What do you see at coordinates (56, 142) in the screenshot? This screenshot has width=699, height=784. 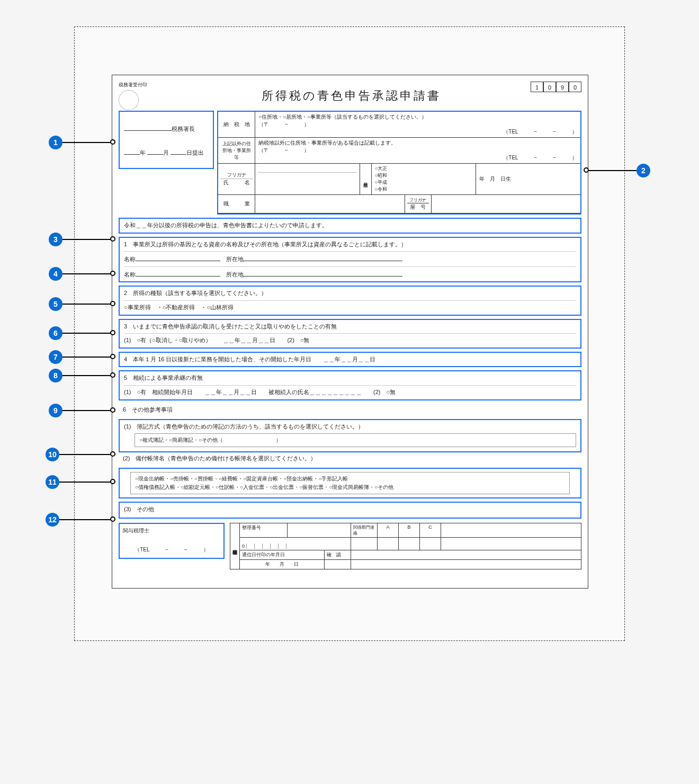 I see `callout-1: 1` at bounding box center [56, 142].